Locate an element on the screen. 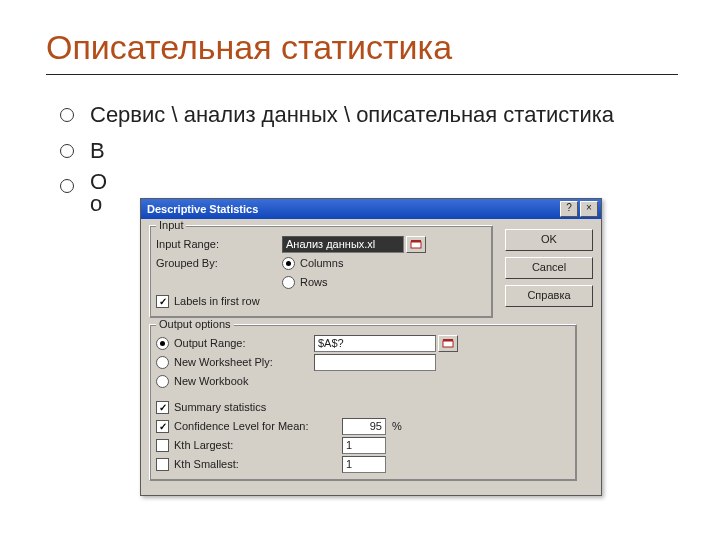 This screenshot has width=720, height=540. bullet-text: о is located at coordinates (96, 204).